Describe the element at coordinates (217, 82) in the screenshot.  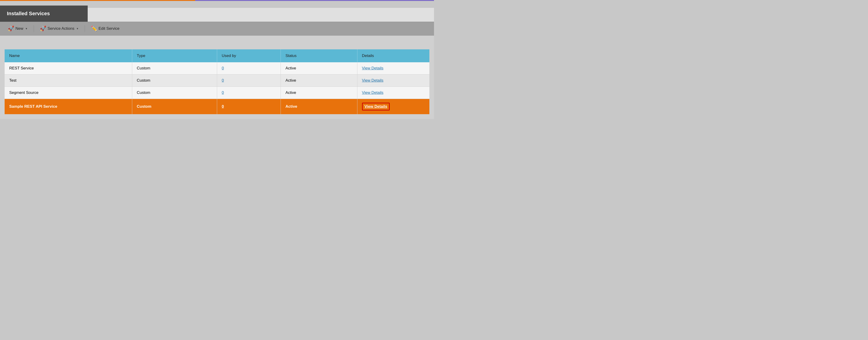
I see `services-table: Name Type Used by Status Details REST Se…` at that location.